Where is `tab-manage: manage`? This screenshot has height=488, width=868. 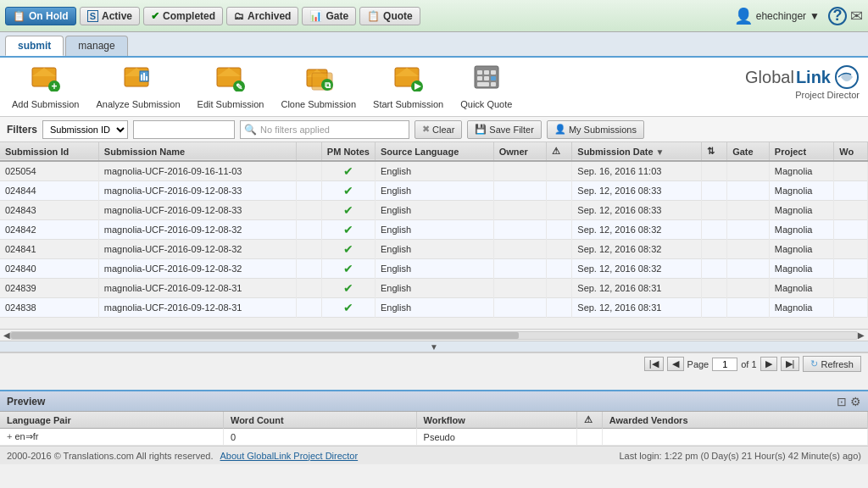
tab-manage: manage is located at coordinates (97, 46).